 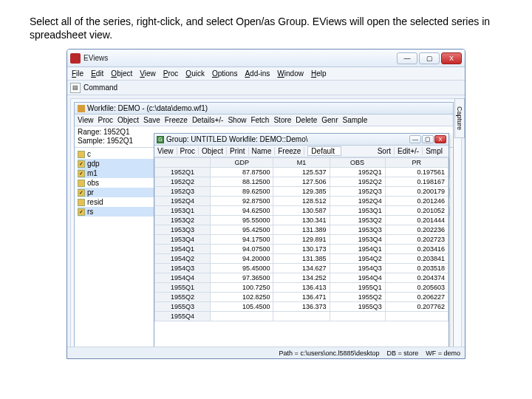 I want to click on cell: 1952Q1, so click(x=358, y=173).